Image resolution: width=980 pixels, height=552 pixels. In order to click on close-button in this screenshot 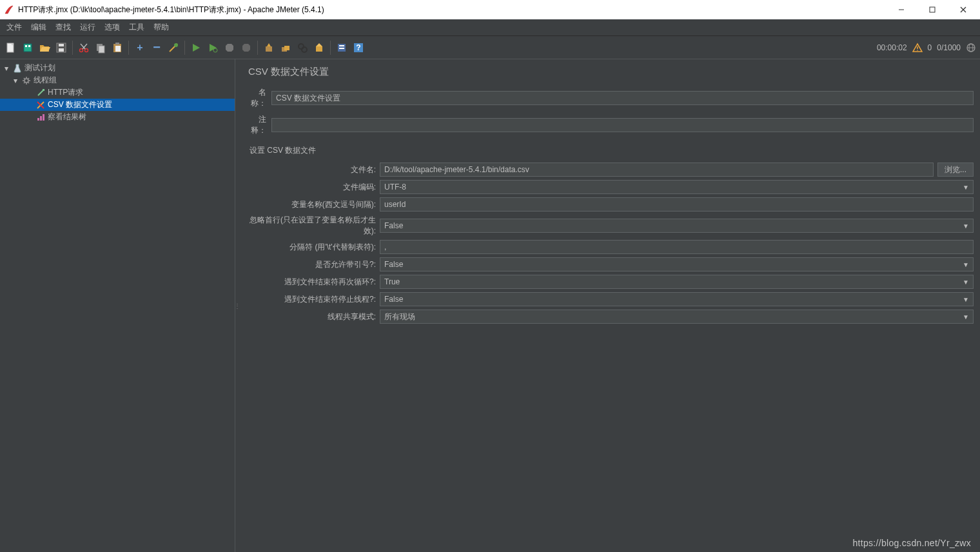, I will do `click(963, 10)`.